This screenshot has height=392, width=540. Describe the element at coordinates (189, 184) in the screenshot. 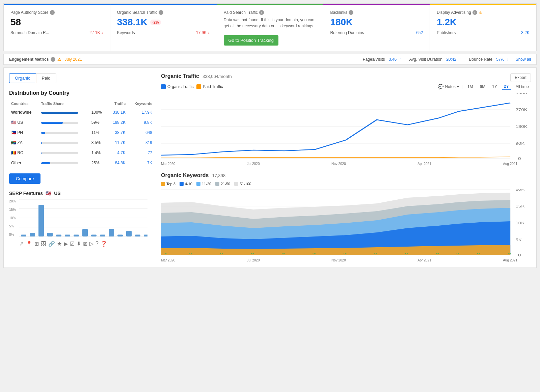

I see `label-4-10: 4-10` at that location.